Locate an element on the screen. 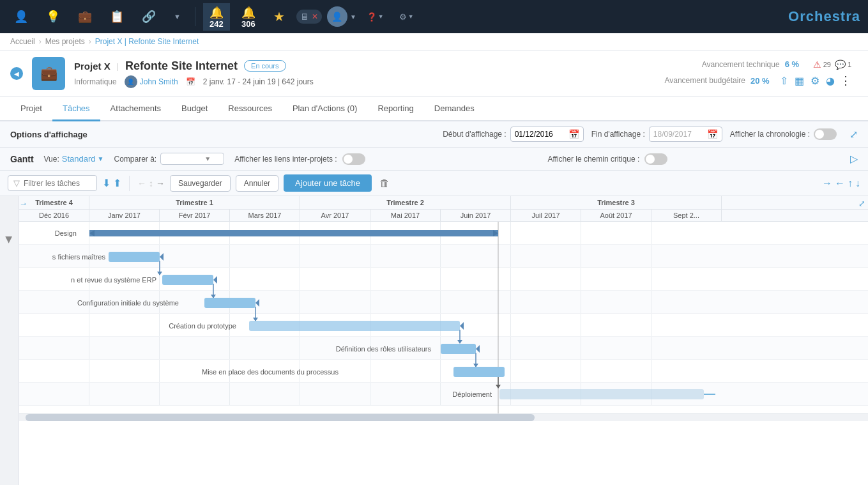  favorites-icon: ★ is located at coordinates (279, 17).